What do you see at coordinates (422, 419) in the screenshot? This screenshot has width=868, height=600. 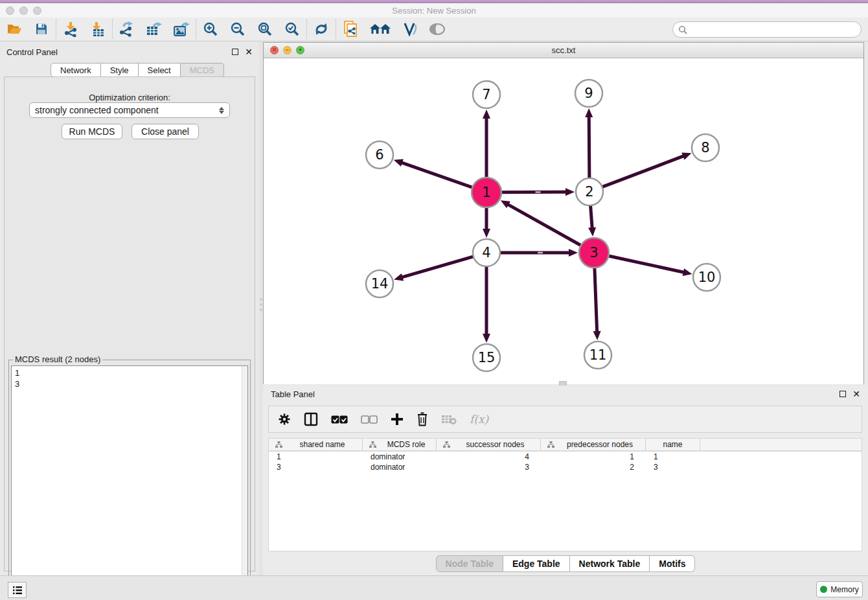 I see `delete-column-icon` at bounding box center [422, 419].